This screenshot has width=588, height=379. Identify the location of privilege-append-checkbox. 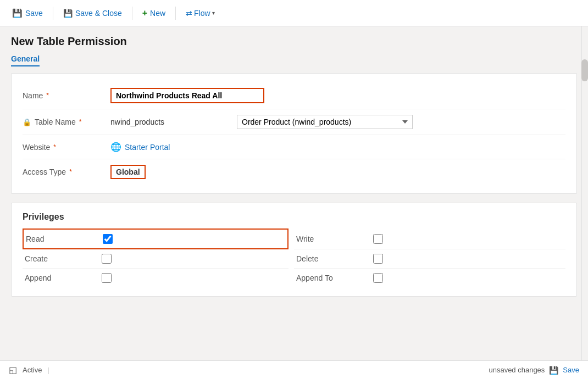
(107, 278).